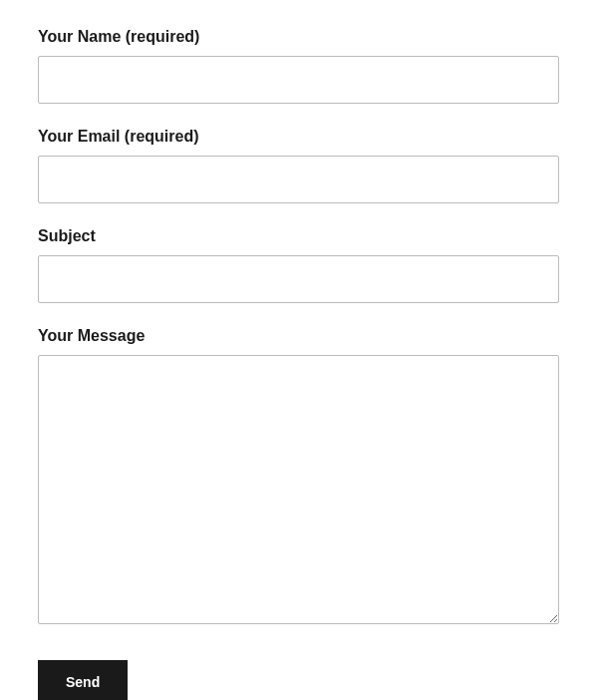 This screenshot has height=700, width=597. I want to click on subject-field-group: Subject, so click(299, 265).